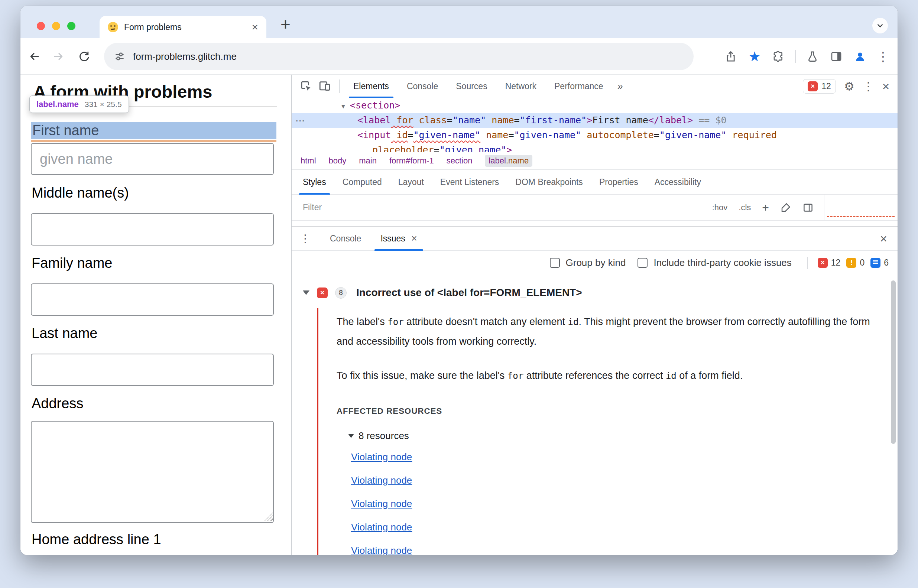  I want to click on issues-scrollbar, so click(894, 362).